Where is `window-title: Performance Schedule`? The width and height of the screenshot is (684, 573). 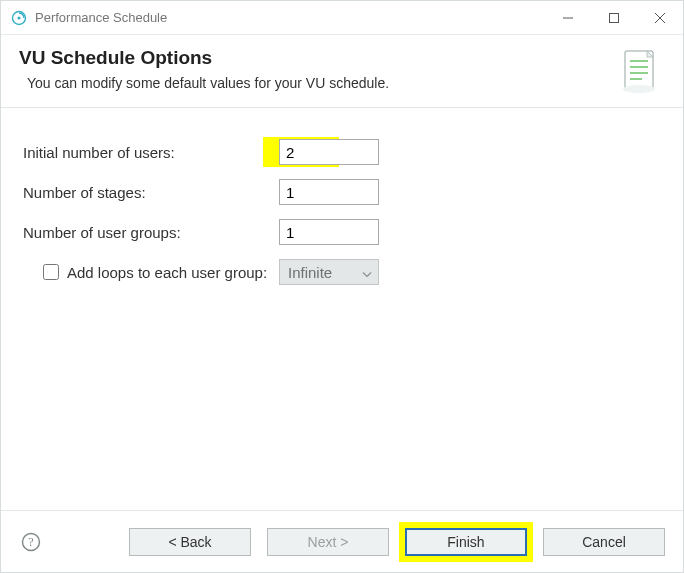
window-title: Performance Schedule is located at coordinates (101, 18).